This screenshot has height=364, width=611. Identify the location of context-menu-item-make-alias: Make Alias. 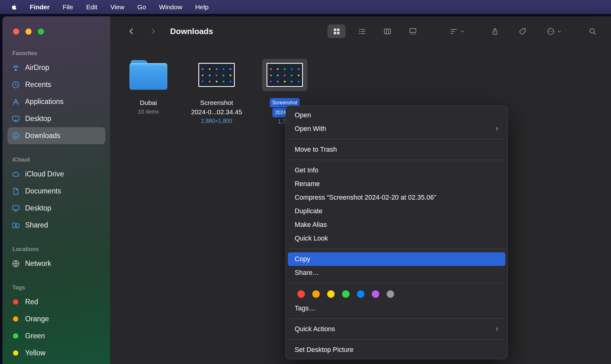
(397, 225).